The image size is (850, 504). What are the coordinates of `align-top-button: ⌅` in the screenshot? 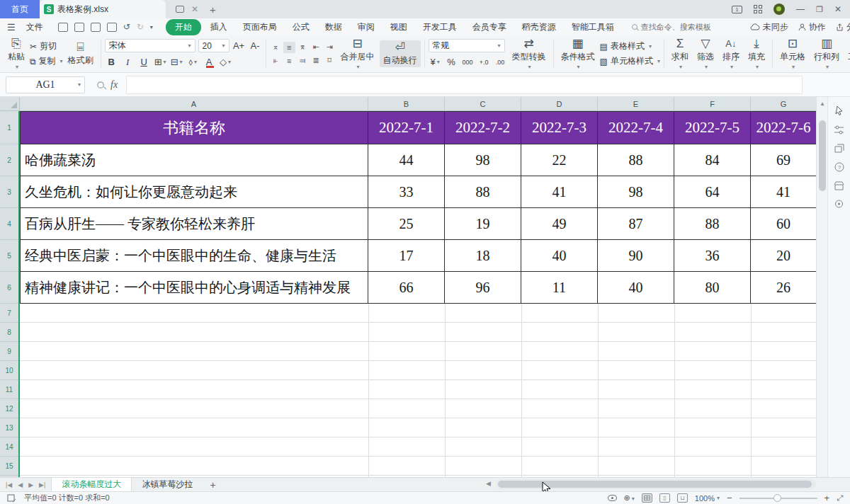 It's located at (276, 47).